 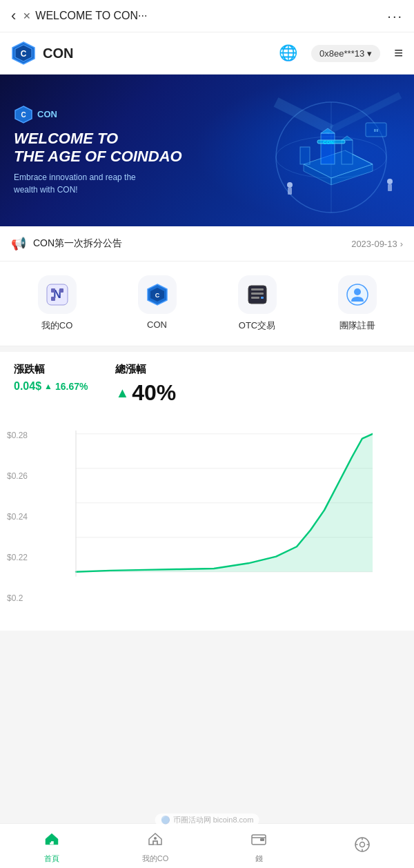 What do you see at coordinates (377, 244) in the screenshot?
I see `announcement-date: 2023-09-13 ›` at bounding box center [377, 244].